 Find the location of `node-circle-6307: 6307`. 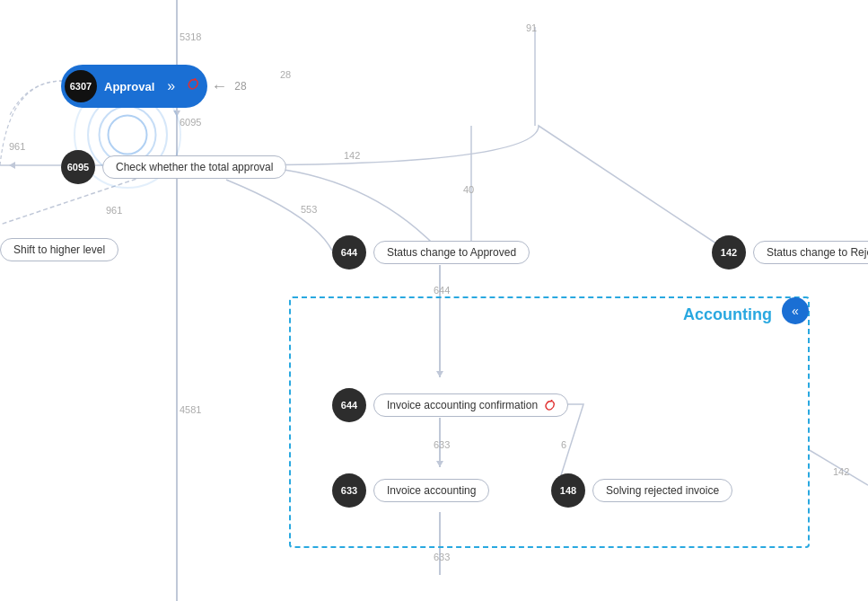

node-circle-6307: 6307 is located at coordinates (81, 86).